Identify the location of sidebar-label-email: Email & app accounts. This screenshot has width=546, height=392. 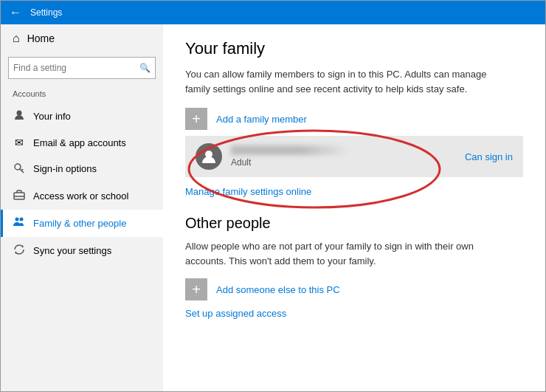
(80, 143).